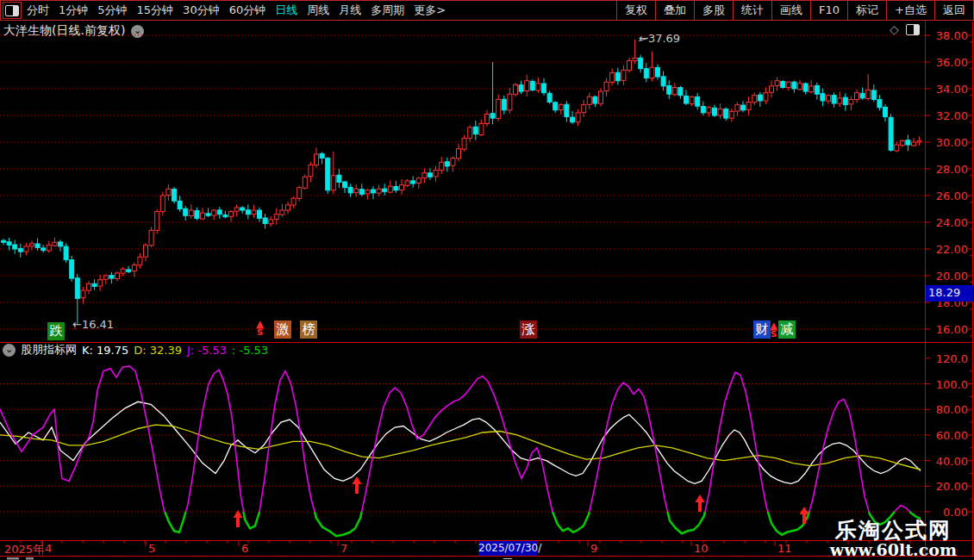  Describe the element at coordinates (283, 329) in the screenshot. I see `ad-tag-激: 激` at that location.